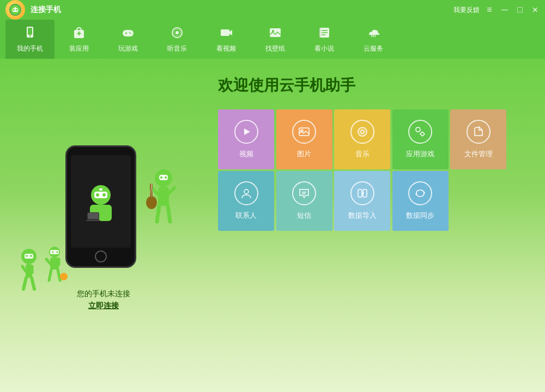  What do you see at coordinates (226, 34) in the screenshot?
I see `watch-video-icon` at bounding box center [226, 34].